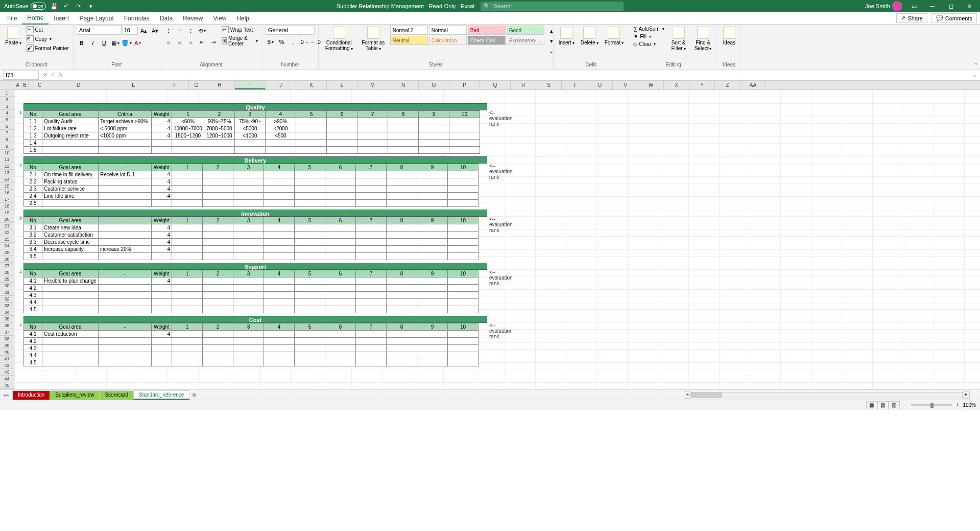 This screenshot has height=531, width=980. I want to click on redo-icon: ↷, so click(79, 6).